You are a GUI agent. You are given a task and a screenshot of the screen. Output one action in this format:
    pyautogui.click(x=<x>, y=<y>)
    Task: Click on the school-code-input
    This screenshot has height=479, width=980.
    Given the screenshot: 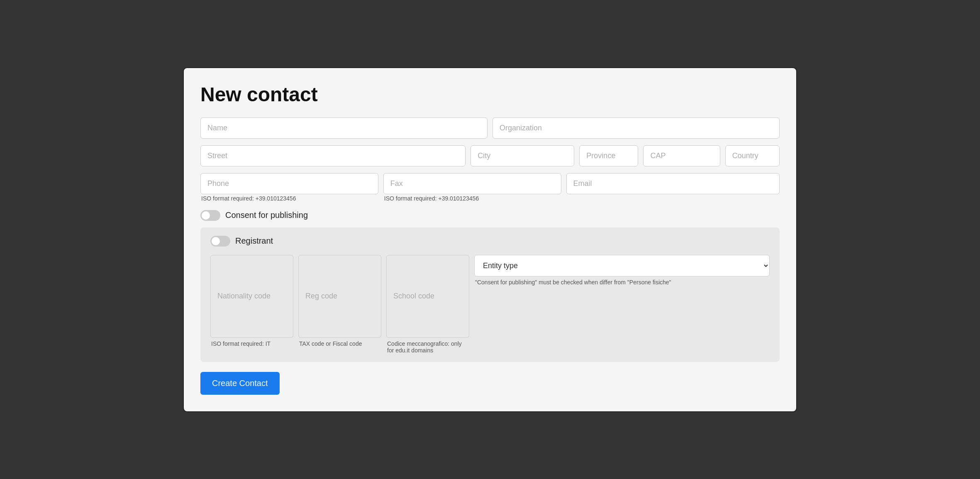 What is the action you would take?
    pyautogui.click(x=428, y=296)
    